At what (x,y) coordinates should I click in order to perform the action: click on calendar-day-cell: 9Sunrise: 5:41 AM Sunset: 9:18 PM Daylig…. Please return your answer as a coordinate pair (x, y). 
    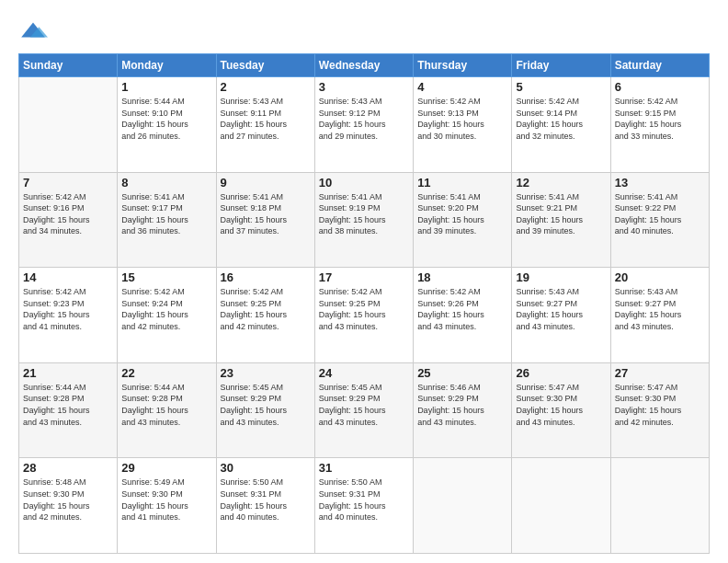
    Looking at the image, I should click on (265, 220).